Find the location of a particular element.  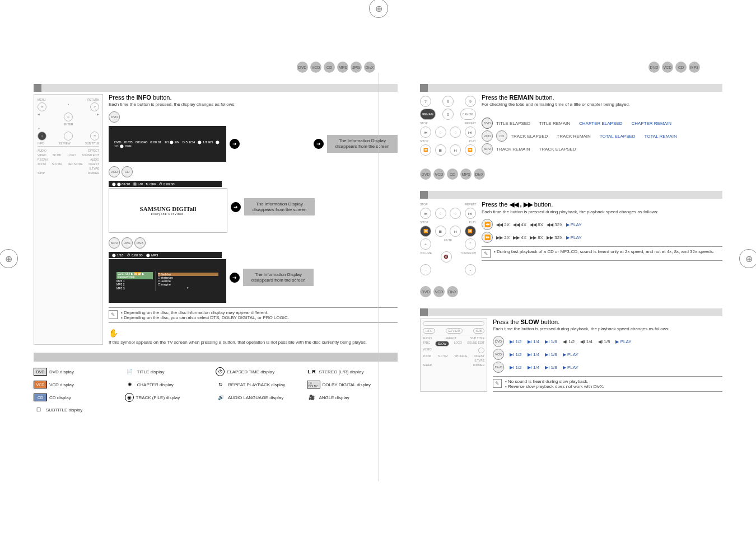

remote-illustration-fast: STOPREPEAT ⏮○○⏭ S/TOPPLAY ⏪⏹⏯⏩ +MUTE⌃ VO… is located at coordinates (448, 239).